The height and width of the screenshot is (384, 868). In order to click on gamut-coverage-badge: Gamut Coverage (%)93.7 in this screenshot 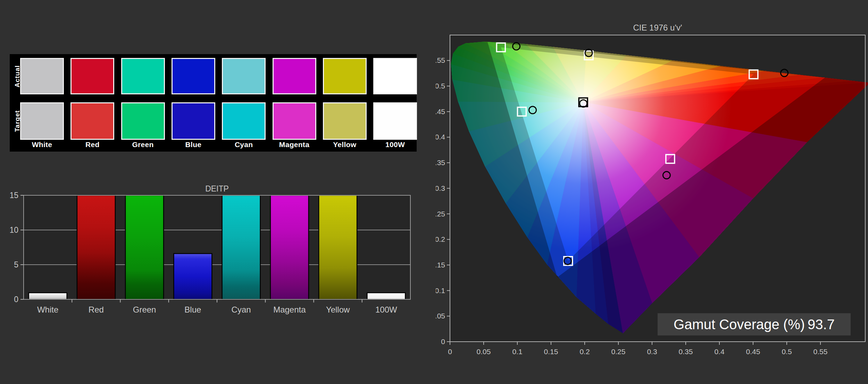, I will do `click(754, 324)`.